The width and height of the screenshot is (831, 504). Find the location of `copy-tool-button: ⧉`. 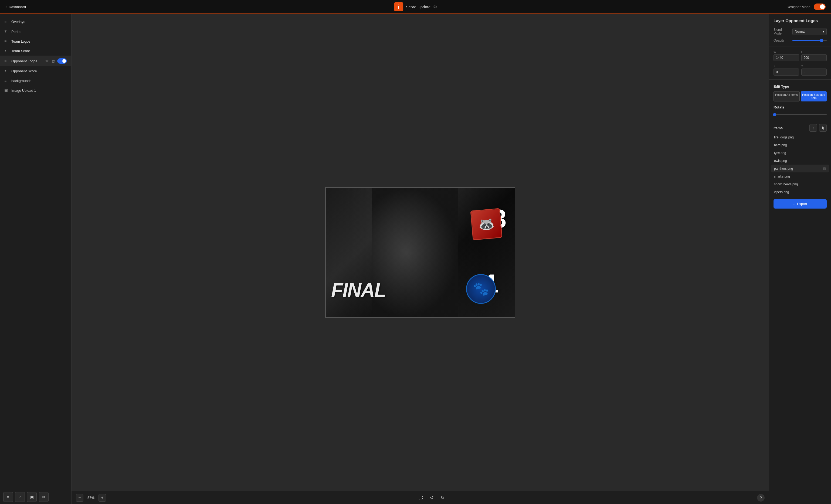

copy-tool-button: ⧉ is located at coordinates (44, 497).